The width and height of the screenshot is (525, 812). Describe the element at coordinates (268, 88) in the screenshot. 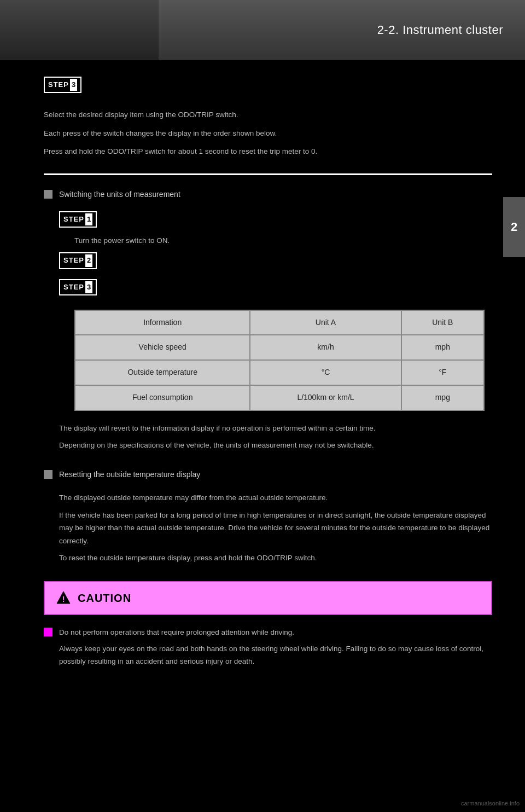

I see `step3-top-badge: STEP 3` at that location.